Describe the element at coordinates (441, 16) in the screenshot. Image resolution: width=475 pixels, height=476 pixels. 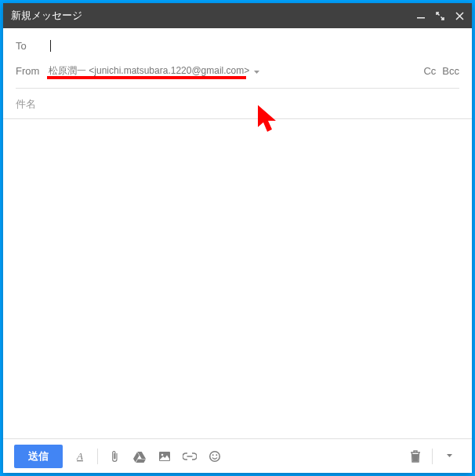
I see `titlebar-controls` at that location.